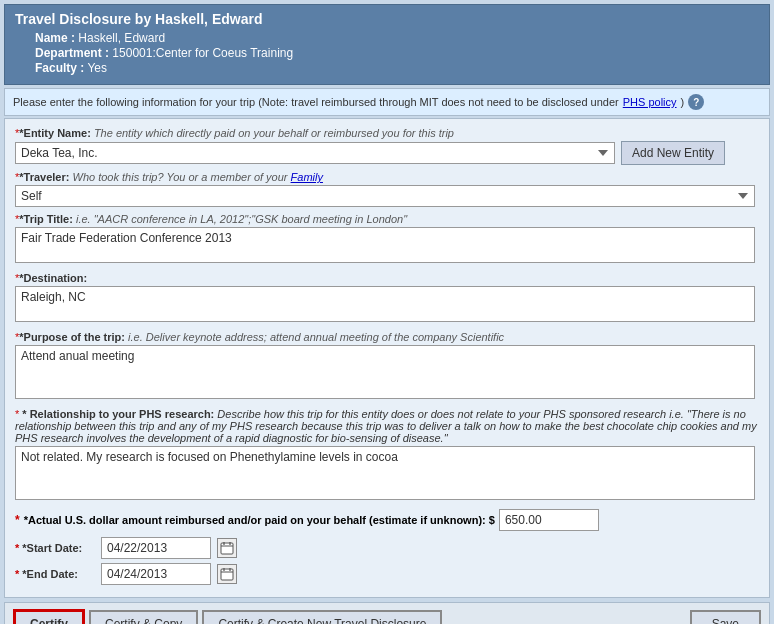  Describe the element at coordinates (385, 196) in the screenshot. I see `traveler-select: Self` at that location.